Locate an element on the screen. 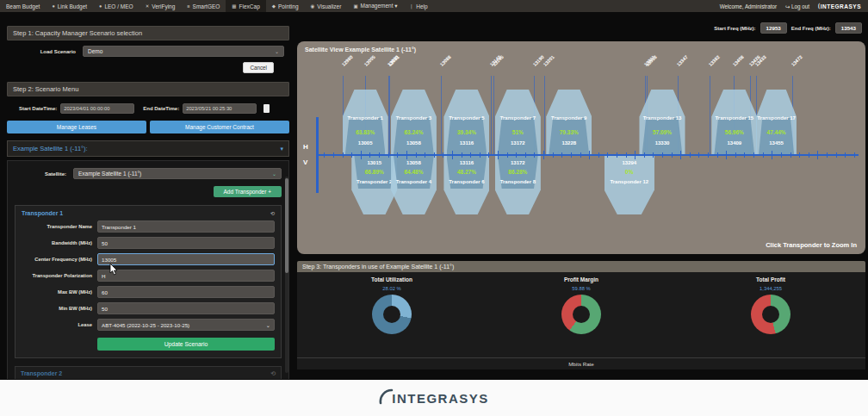 The height and width of the screenshot is (416, 868). end-freq-input: 13543 is located at coordinates (849, 28).